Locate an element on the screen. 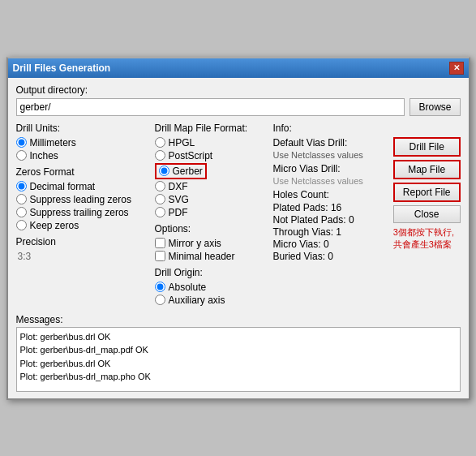  browse-button: Browse is located at coordinates (435, 107).